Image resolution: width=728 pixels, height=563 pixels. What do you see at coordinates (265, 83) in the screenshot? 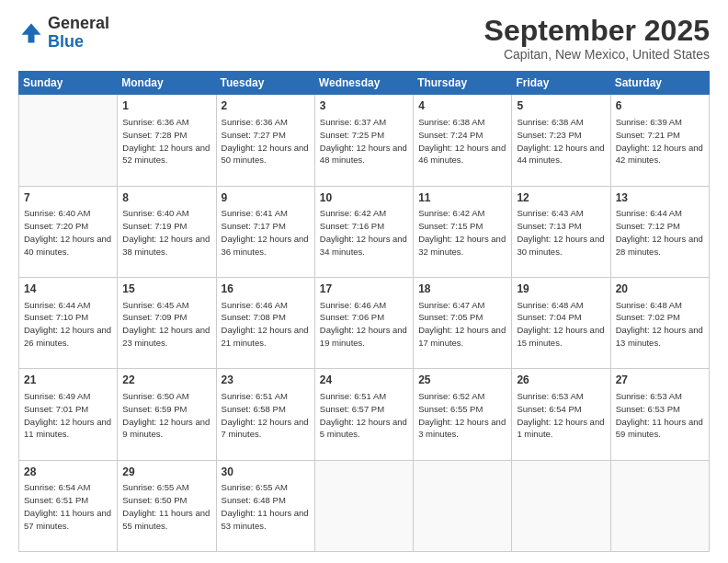
I see `header-tuesday: Tuesday` at bounding box center [265, 83].